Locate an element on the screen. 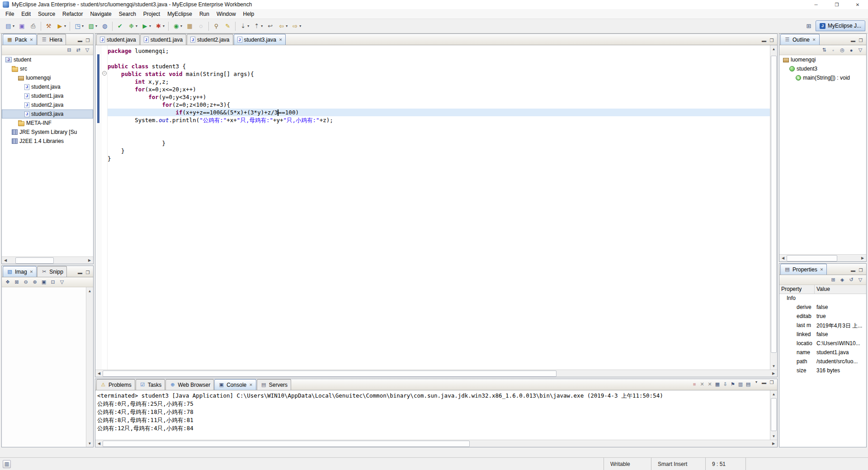 The image size is (868, 470). new-java-package-button: ▦ is located at coordinates (190, 26).